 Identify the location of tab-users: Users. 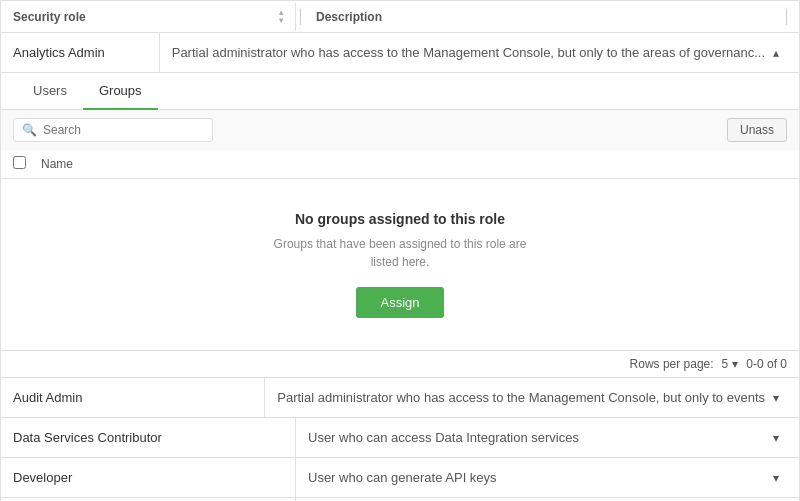
(50, 92).